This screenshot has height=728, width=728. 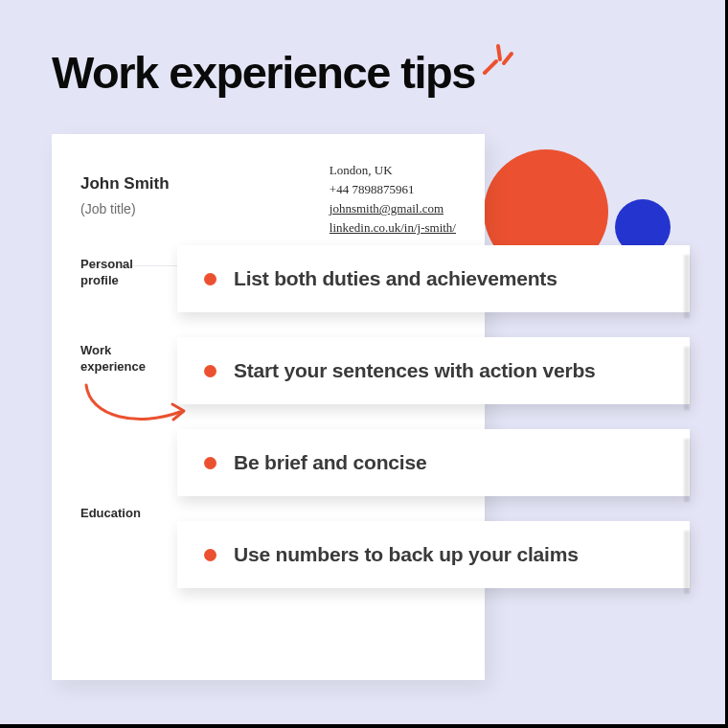 What do you see at coordinates (125, 184) in the screenshot?
I see `resume-name: John Smith` at bounding box center [125, 184].